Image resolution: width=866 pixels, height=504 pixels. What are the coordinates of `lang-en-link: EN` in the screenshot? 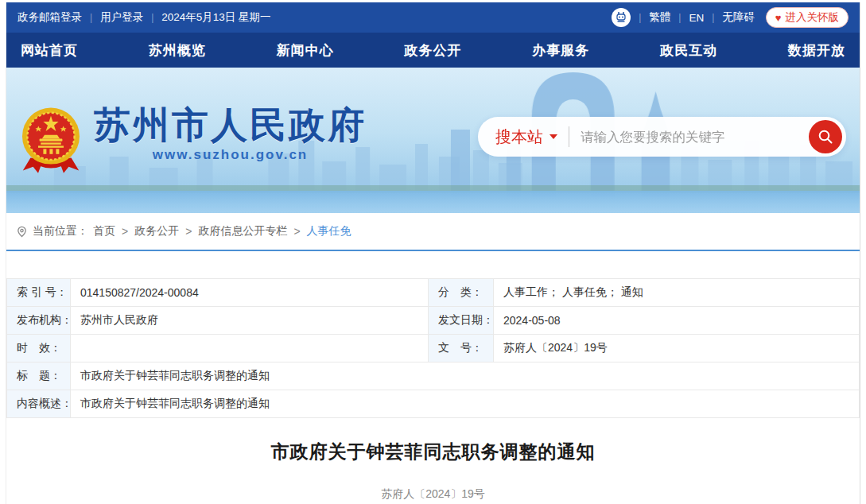 It's located at (697, 17).